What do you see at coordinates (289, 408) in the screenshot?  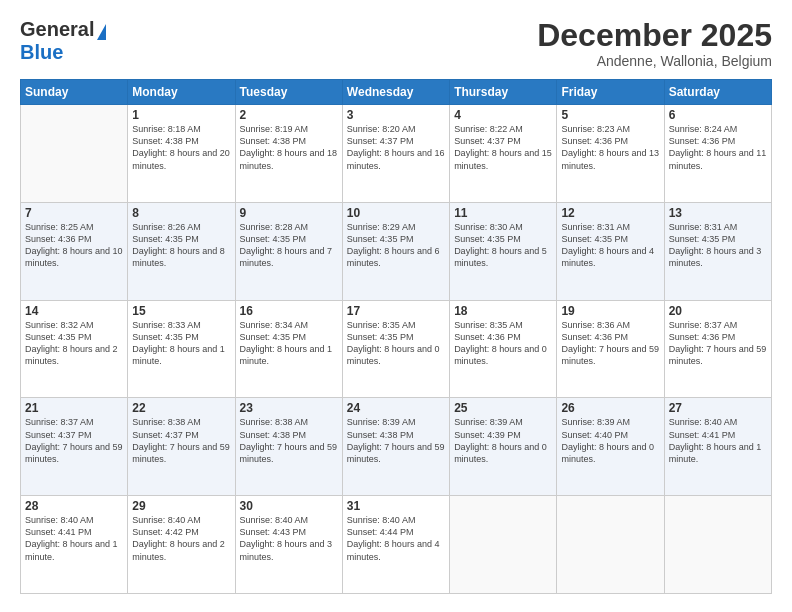 I see `cell-date: 23` at bounding box center [289, 408].